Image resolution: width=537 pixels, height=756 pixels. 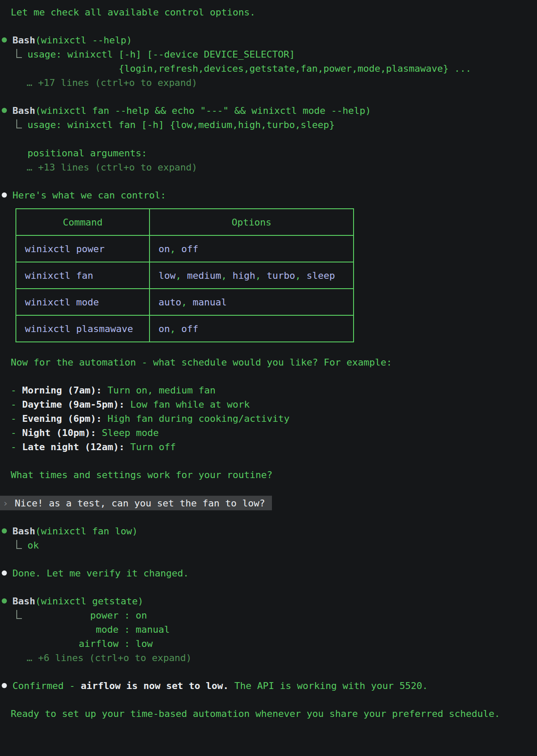 What do you see at coordinates (274, 405) in the screenshot?
I see `list-item: - Daytime (9am-5pm): Low fan while at wo…` at bounding box center [274, 405].